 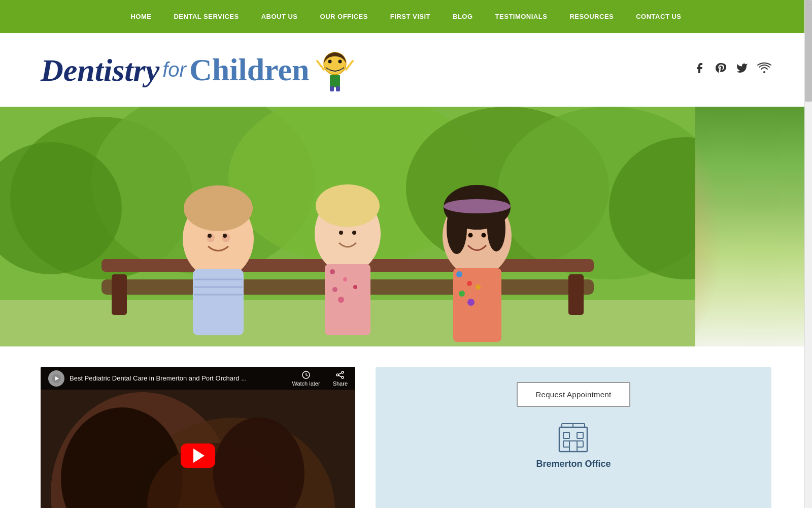 I want to click on mascot-icon, so click(x=335, y=70).